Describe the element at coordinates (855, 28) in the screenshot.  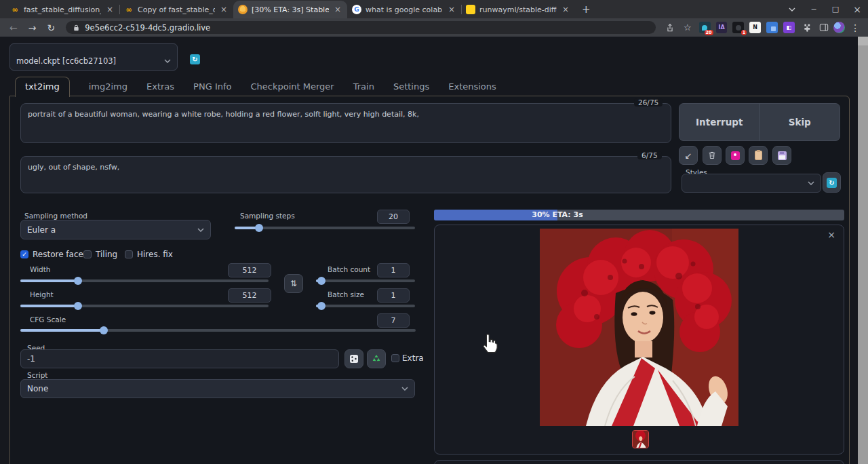
I see `more-menu-icon: ⋮` at that location.